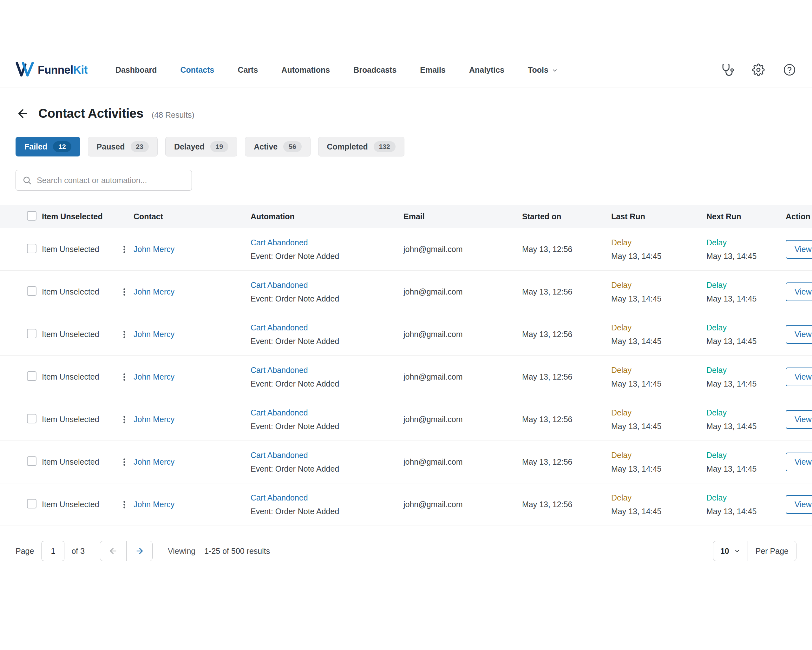 This screenshot has width=812, height=650. I want to click on col-header-last-run: Last Run, so click(659, 217).